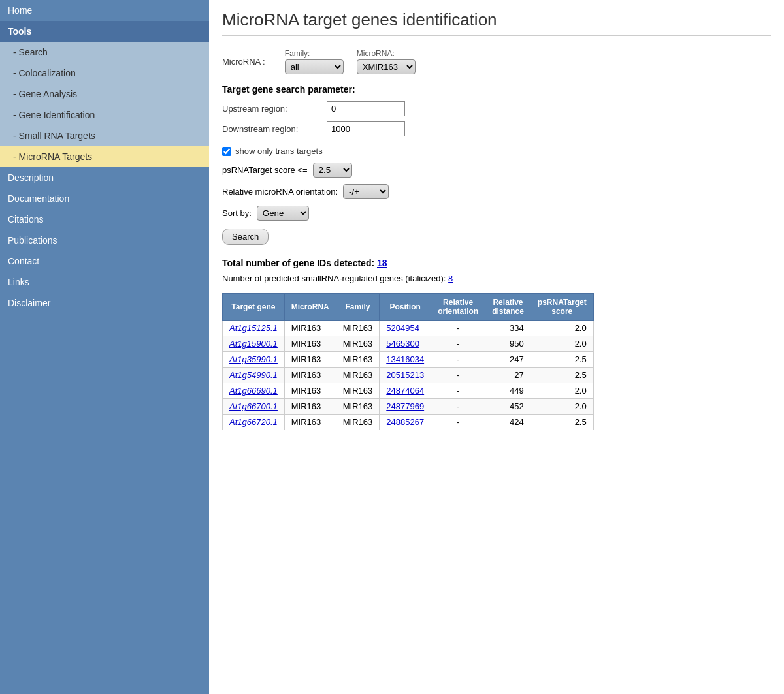 The width and height of the screenshot is (784, 694). Describe the element at coordinates (508, 407) in the screenshot. I see `distance-cell: 452` at that location.